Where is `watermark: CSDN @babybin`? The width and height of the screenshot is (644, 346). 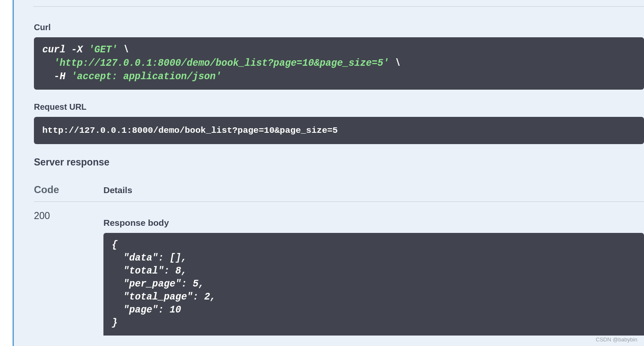 watermark: CSDN @babybin is located at coordinates (616, 339).